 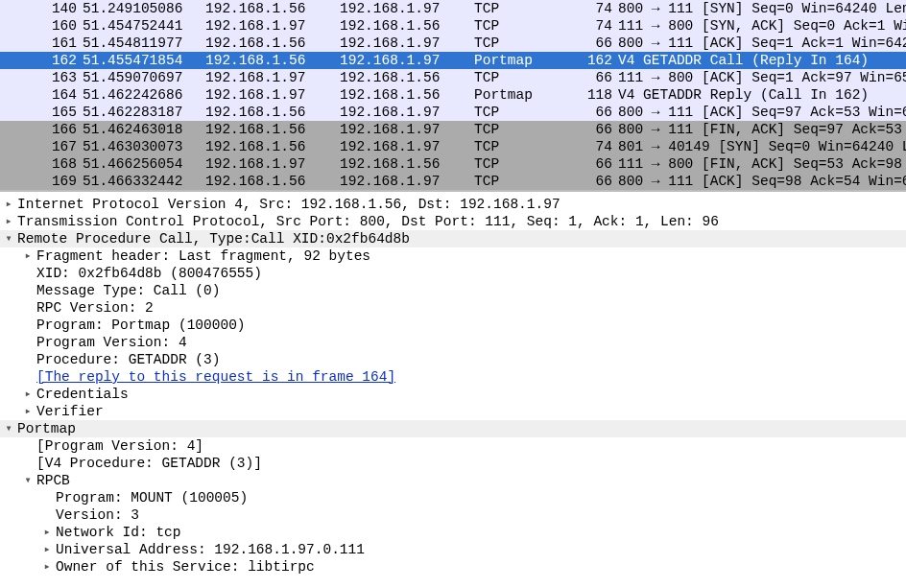 I want to click on packet-row: 14051.249105086192.168.1.56192.168.1.97T…, so click(x=453, y=9).